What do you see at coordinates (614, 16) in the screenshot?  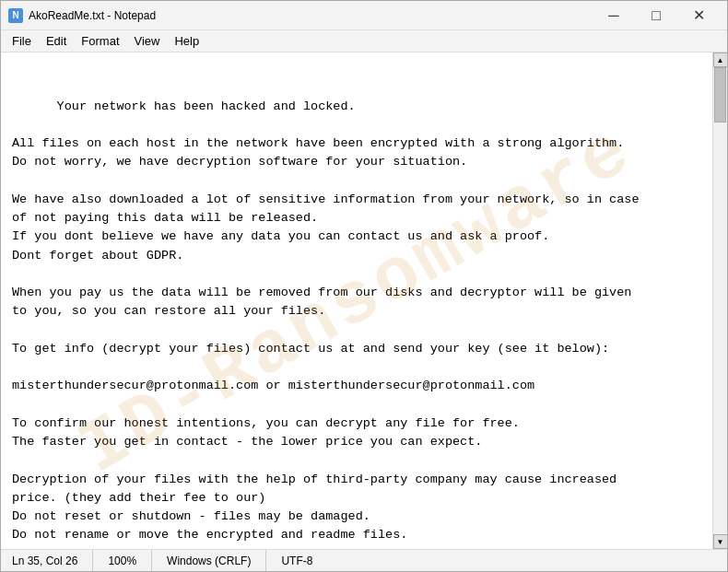 I see `minimize-button: ─` at bounding box center [614, 16].